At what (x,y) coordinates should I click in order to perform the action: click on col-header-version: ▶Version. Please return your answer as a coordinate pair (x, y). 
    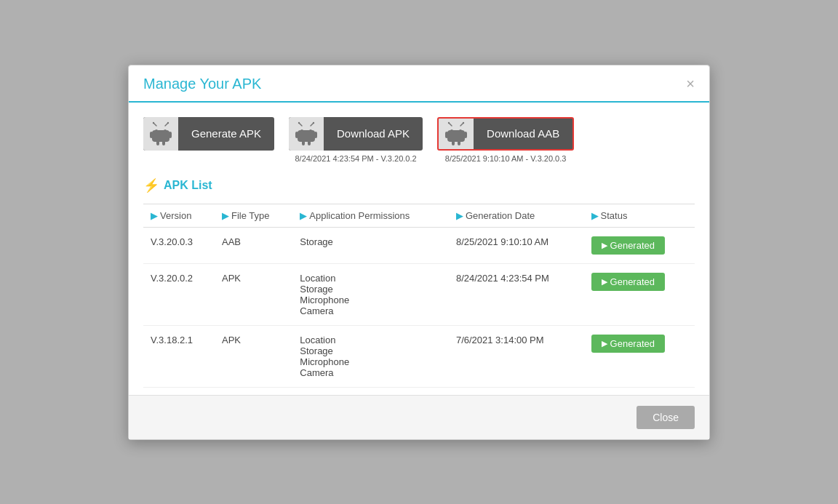
    Looking at the image, I should click on (179, 215).